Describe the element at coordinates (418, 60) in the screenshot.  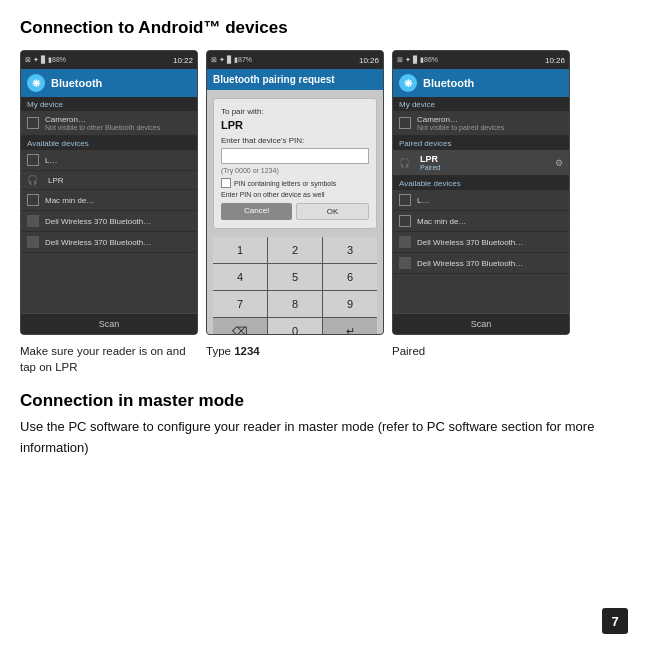
I see `screen3-status-icons: ⊠ ✦ ▊ ▮86%` at that location.